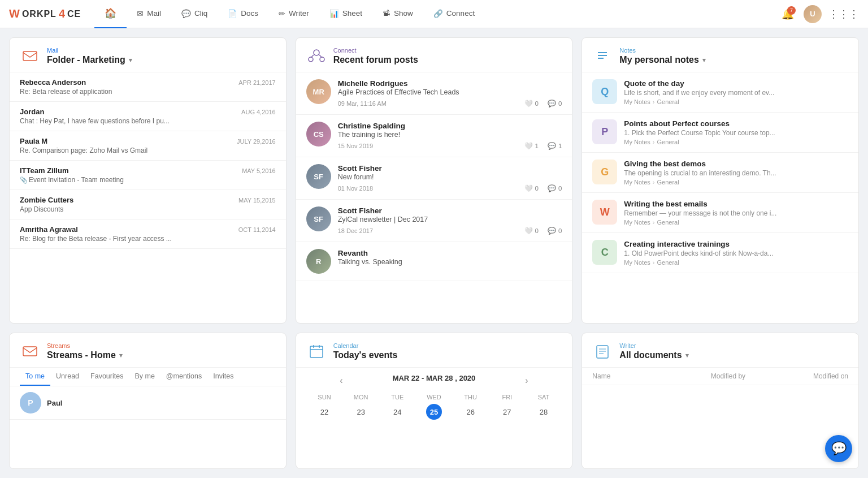 The width and height of the screenshot is (868, 478). I want to click on note-item: G Giving the best demos The opening is c…, so click(720, 173).